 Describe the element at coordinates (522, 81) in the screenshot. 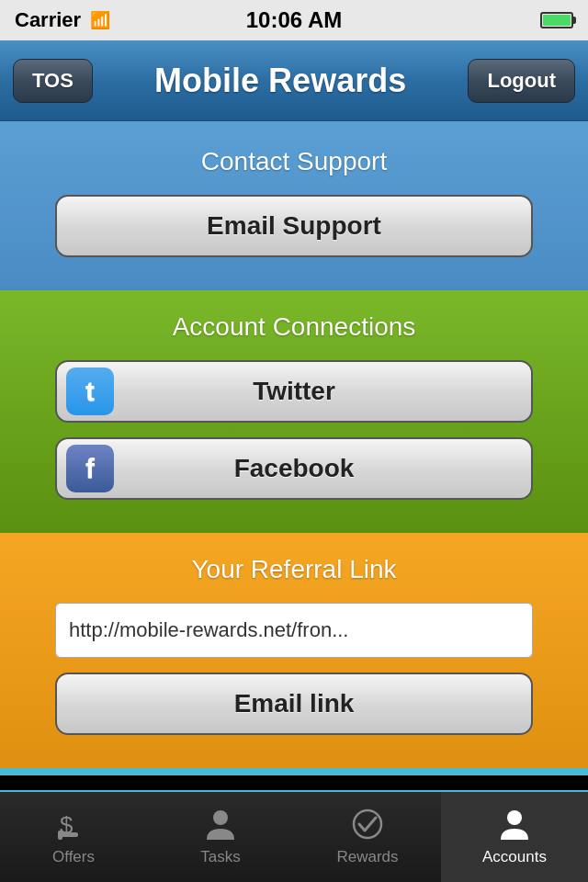

I see `logout-button: Logout` at that location.